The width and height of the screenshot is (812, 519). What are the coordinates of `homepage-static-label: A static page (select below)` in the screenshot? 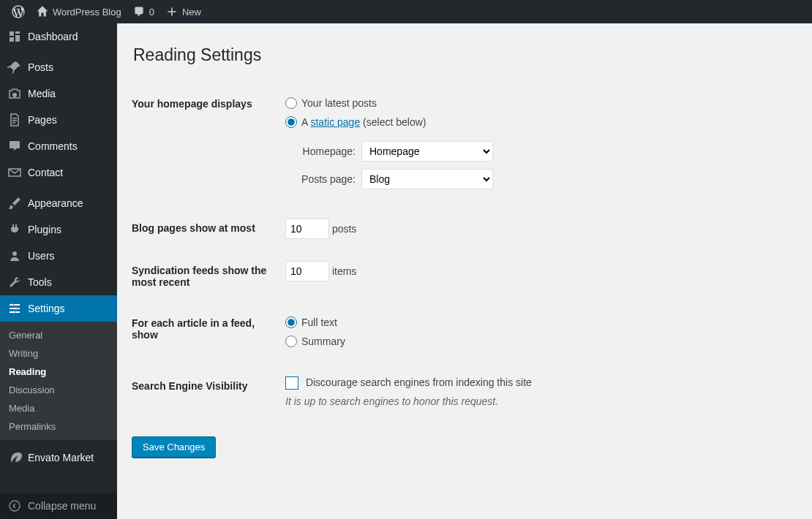 It's located at (364, 122).